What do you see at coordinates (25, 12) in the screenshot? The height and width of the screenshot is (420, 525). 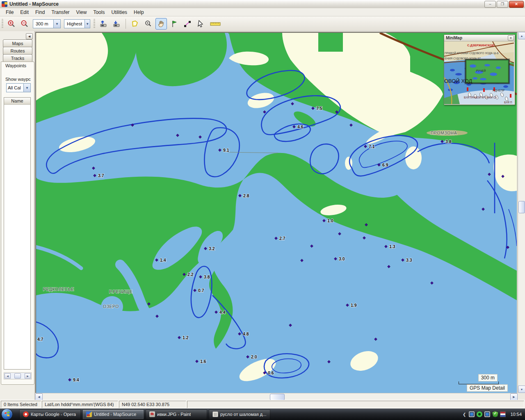 I see `menu-edit: Edit` at bounding box center [25, 12].